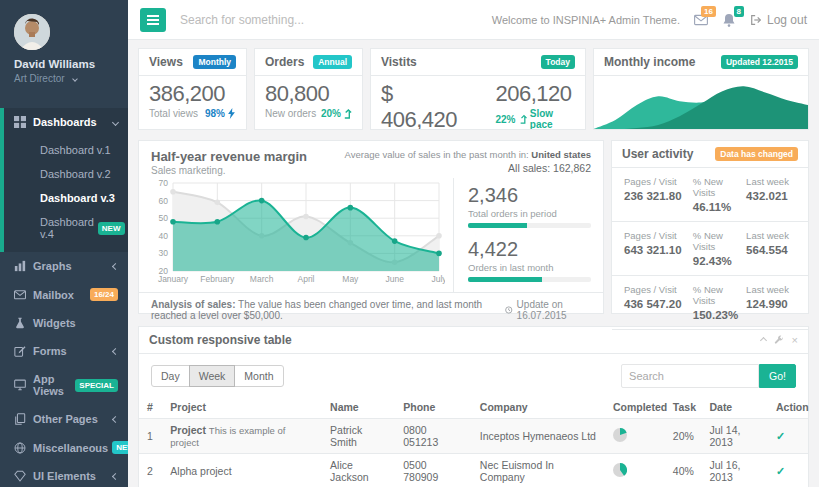 This screenshot has height=487, width=819. I want to click on ua-value: 236 321.80, so click(658, 196).